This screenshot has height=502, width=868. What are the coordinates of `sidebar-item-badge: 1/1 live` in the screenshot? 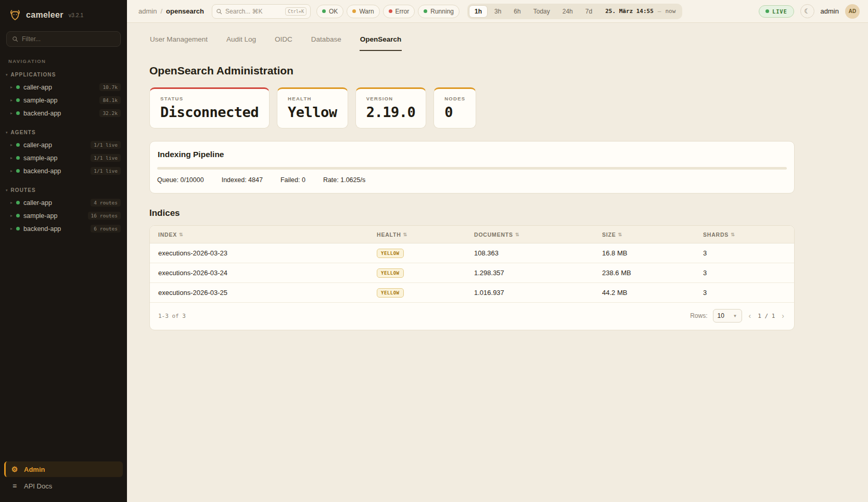 It's located at (106, 145).